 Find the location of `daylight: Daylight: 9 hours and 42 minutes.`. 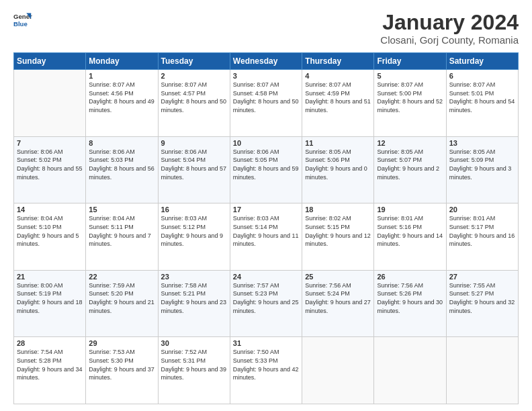

daylight: Daylight: 9 hours and 42 minutes. is located at coordinates (266, 373).